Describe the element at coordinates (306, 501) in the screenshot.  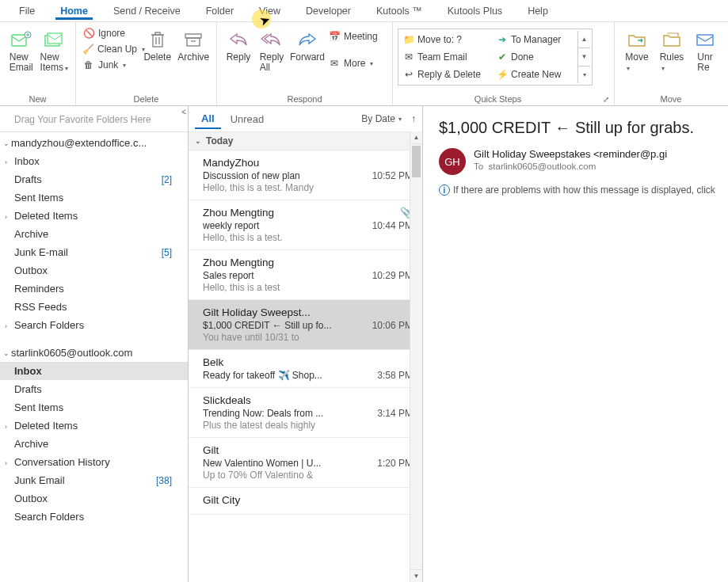
I see `message-item: Gilt City` at that location.